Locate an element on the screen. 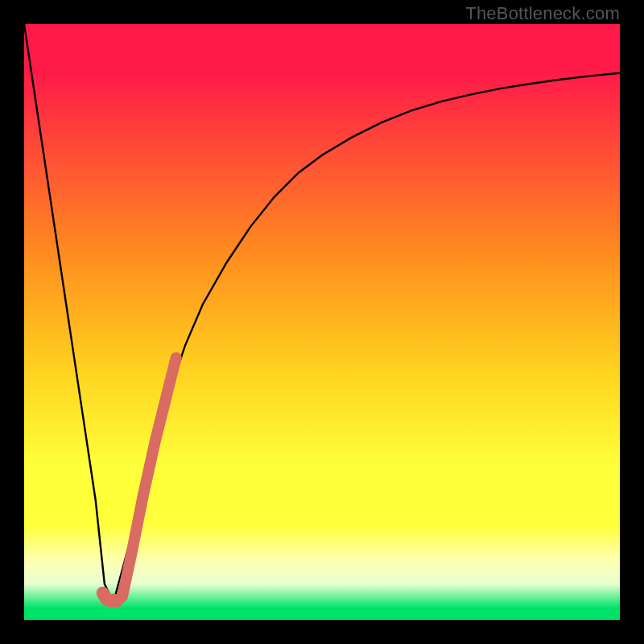 The height and width of the screenshot is (644, 644). highlight-segment-path is located at coordinates (147, 480).